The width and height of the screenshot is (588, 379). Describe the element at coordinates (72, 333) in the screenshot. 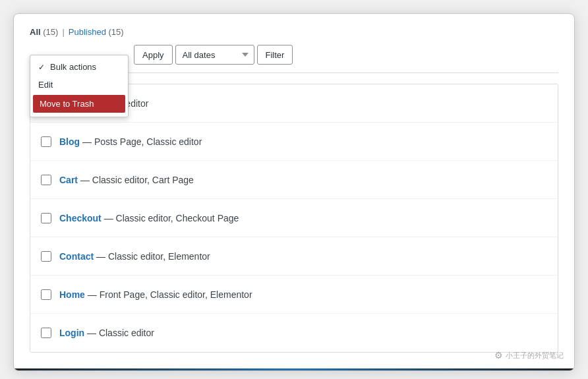

I see `page-link-login: Login` at that location.